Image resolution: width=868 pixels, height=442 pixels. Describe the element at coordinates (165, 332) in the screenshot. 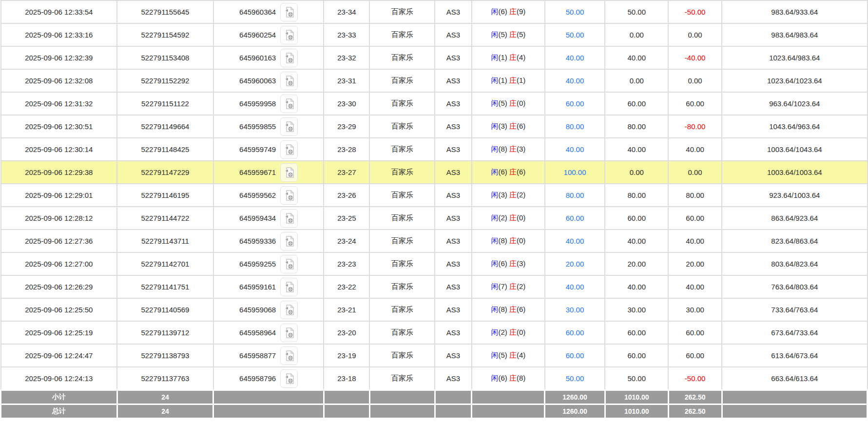

I see `cell-order-no: 522791139712` at that location.